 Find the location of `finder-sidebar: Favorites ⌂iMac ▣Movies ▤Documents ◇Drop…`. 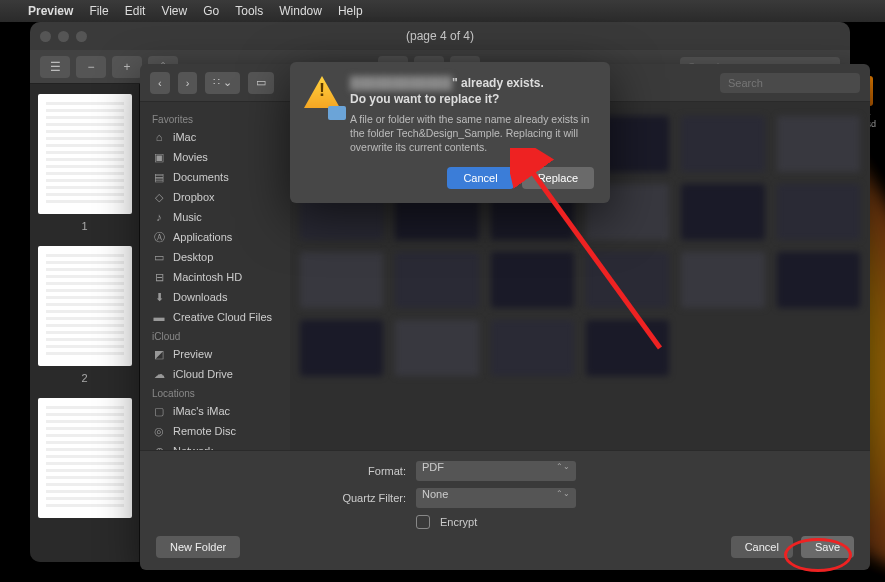

finder-sidebar: Favorites ⌂iMac ▣Movies ▤Documents ◇Drop… is located at coordinates (215, 276).